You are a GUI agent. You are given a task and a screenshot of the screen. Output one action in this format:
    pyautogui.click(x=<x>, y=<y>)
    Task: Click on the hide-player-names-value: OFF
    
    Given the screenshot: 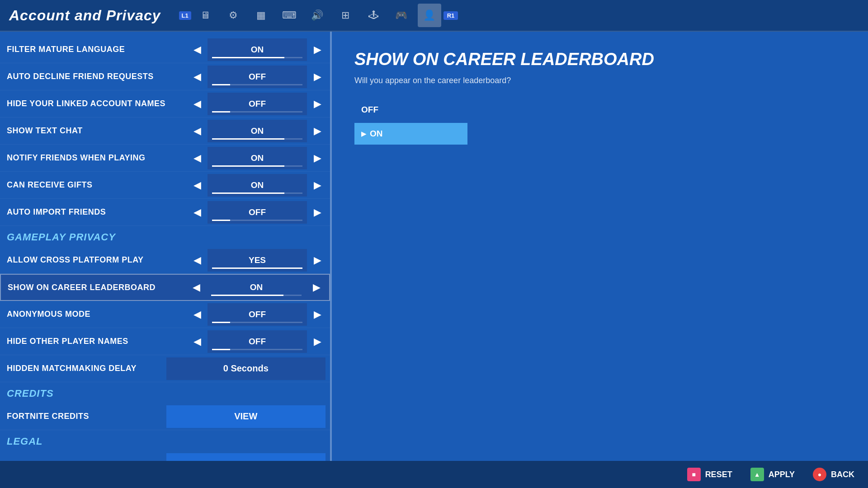 What is the action you would take?
    pyautogui.click(x=257, y=342)
    